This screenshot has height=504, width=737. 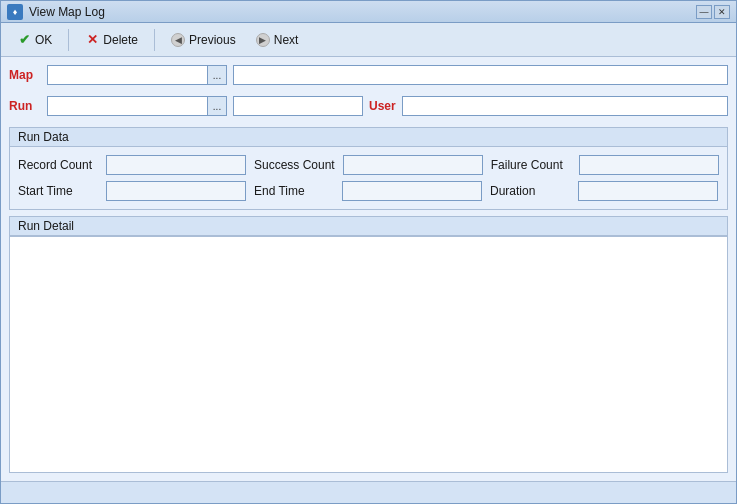 I want to click on success-count-label: Success Count, so click(x=294, y=165).